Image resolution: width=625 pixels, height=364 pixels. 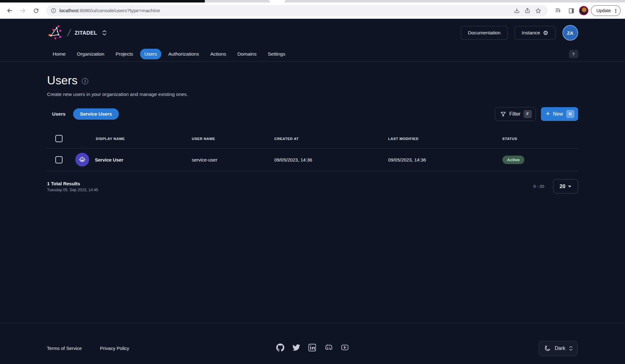 I want to click on zitadel-logo-icon, so click(x=56, y=33).